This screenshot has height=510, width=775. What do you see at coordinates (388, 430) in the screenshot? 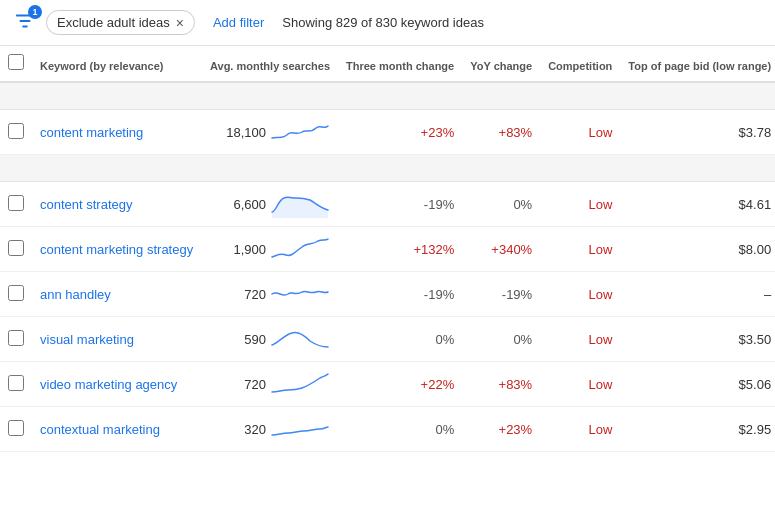
I see `table-row: contextual marketing 320 0% +23% Low $2.…` at bounding box center [388, 430].